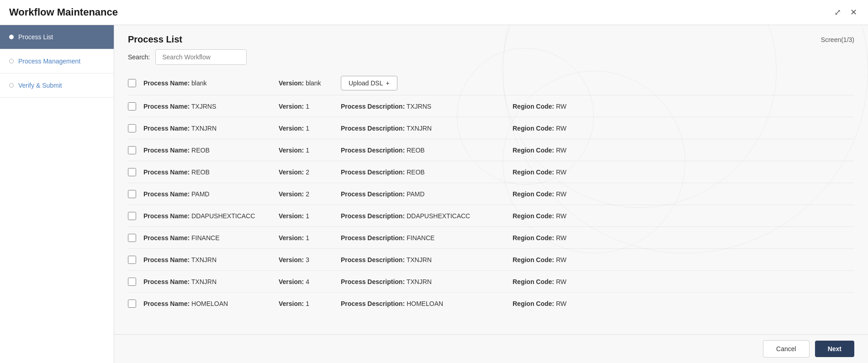 The height and width of the screenshot is (363, 868). Describe the element at coordinates (425, 304) in the screenshot. I see `process-description-value-10: HOMELOAN` at that location.